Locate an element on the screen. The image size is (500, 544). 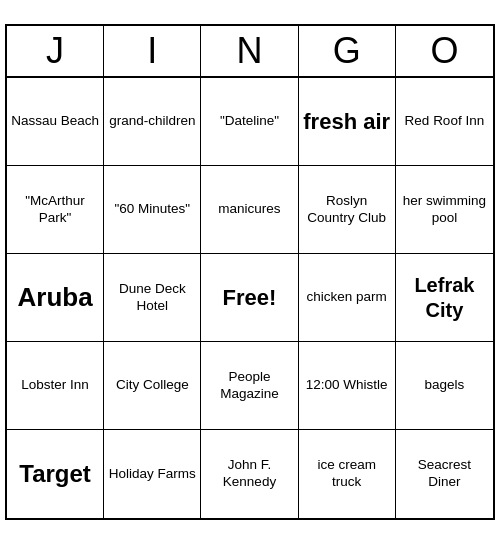
bingo-cell: Lobster Inn is located at coordinates (56, 386).